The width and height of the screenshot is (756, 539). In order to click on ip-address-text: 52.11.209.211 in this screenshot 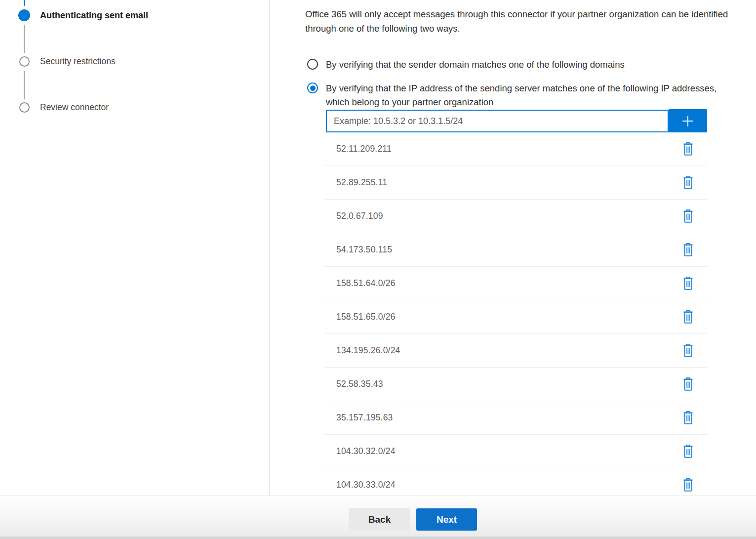, I will do `click(364, 149)`.